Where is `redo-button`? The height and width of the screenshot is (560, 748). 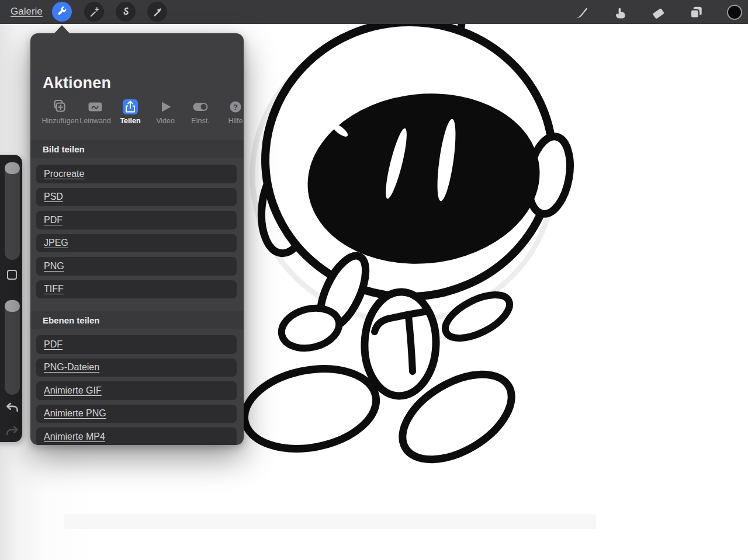 redo-button is located at coordinates (12, 431).